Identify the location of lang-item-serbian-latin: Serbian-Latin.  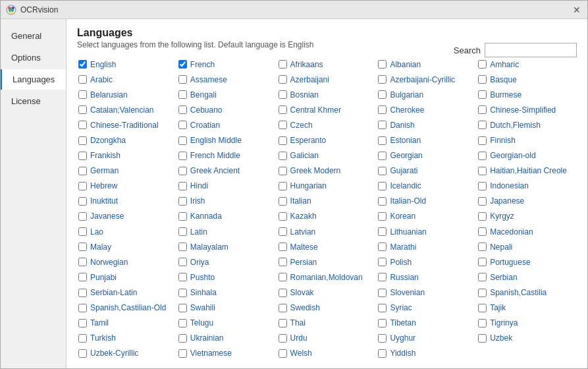
(126, 293).